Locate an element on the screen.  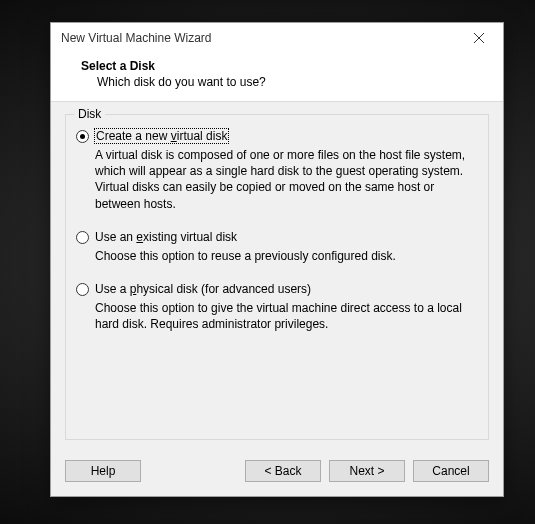
radio-physical-label: Use a physical disk (for advanced users) is located at coordinates (203, 289).